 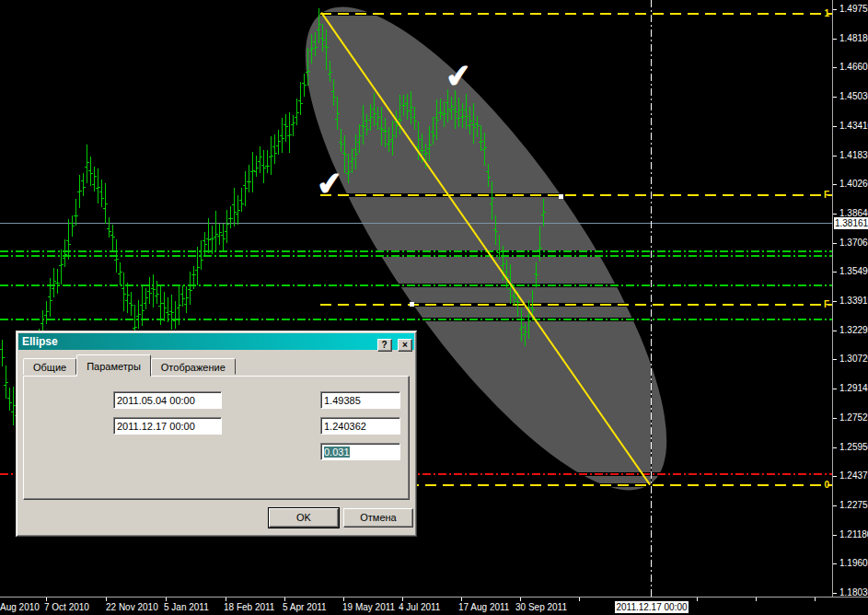 I want to click on green-level-low-line, so click(x=416, y=319).